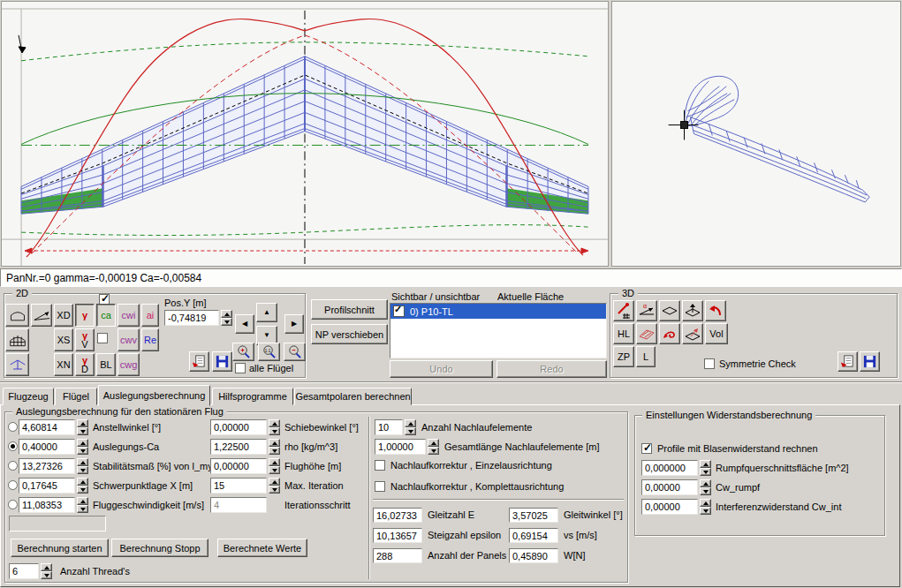  What do you see at coordinates (274, 447) in the screenshot?
I see `rho-spinner` at bounding box center [274, 447].